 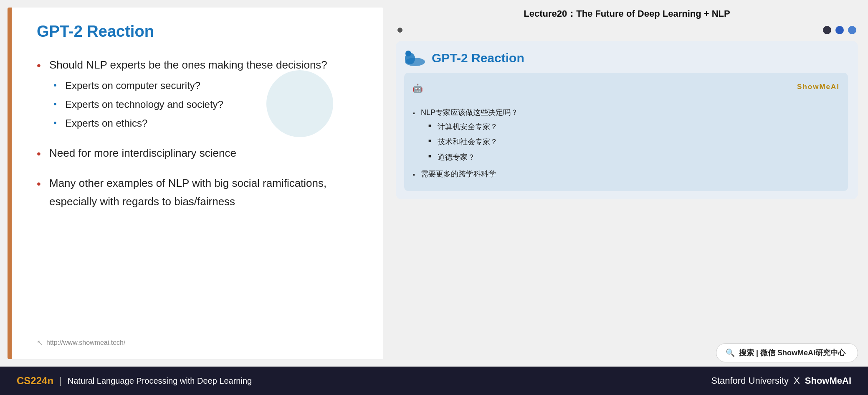 I want to click on list-item: Experts on computer security?, so click(x=208, y=86).